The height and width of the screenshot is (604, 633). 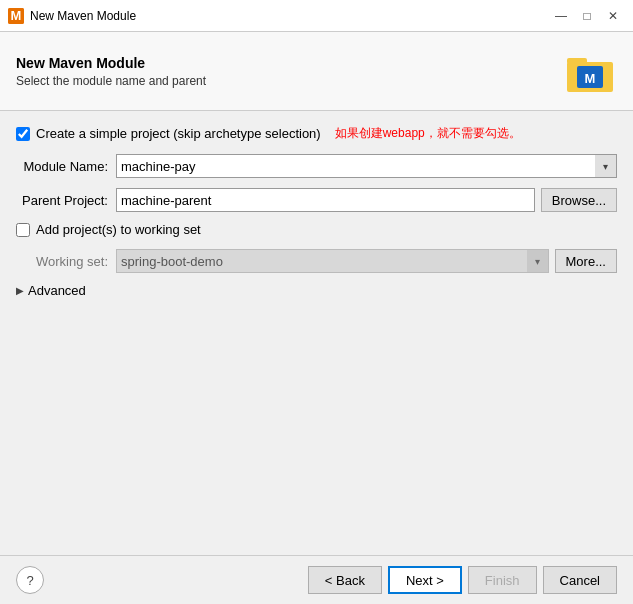 What do you see at coordinates (66, 166) in the screenshot?
I see `module-name-label: Module Name:` at bounding box center [66, 166].